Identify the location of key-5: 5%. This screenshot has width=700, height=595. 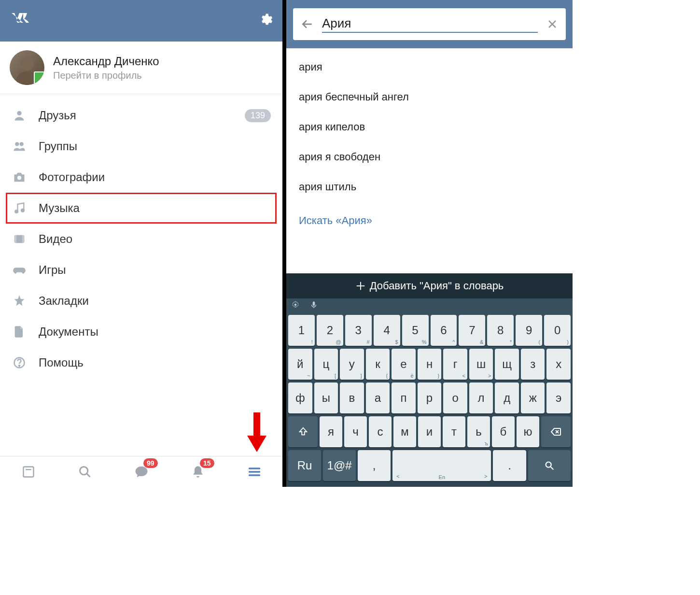
(415, 330).